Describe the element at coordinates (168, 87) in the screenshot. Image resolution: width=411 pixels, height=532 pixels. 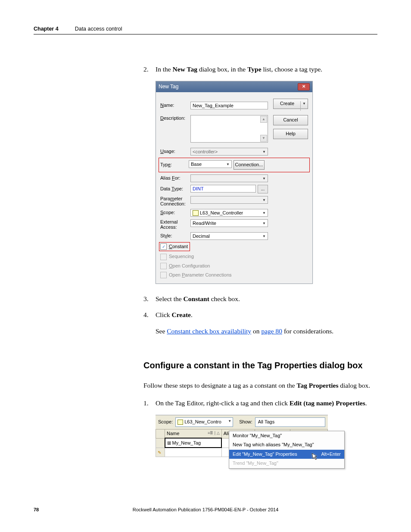
I see `dialog-title-text: New Tag` at that location.